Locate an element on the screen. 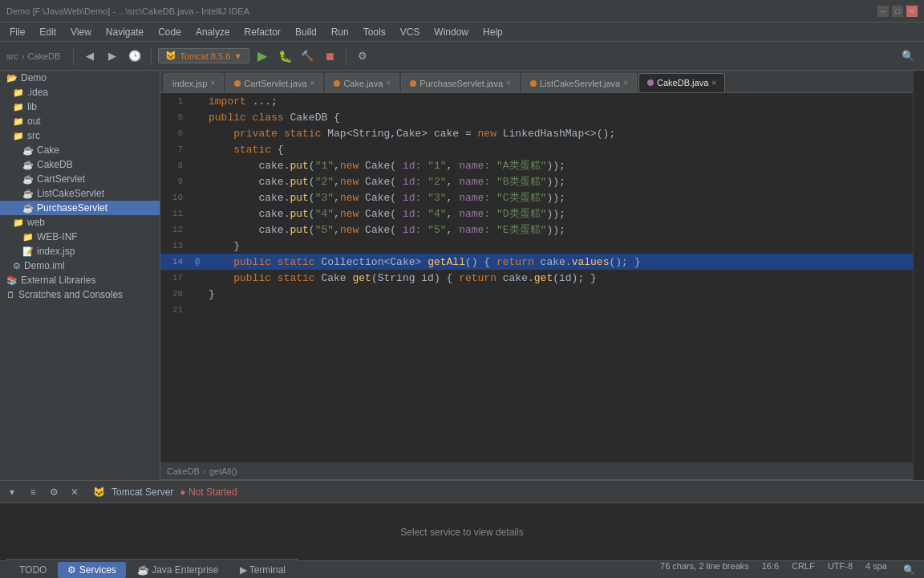  sidebar-item--idea: 📁.idea is located at coordinates (80, 92).